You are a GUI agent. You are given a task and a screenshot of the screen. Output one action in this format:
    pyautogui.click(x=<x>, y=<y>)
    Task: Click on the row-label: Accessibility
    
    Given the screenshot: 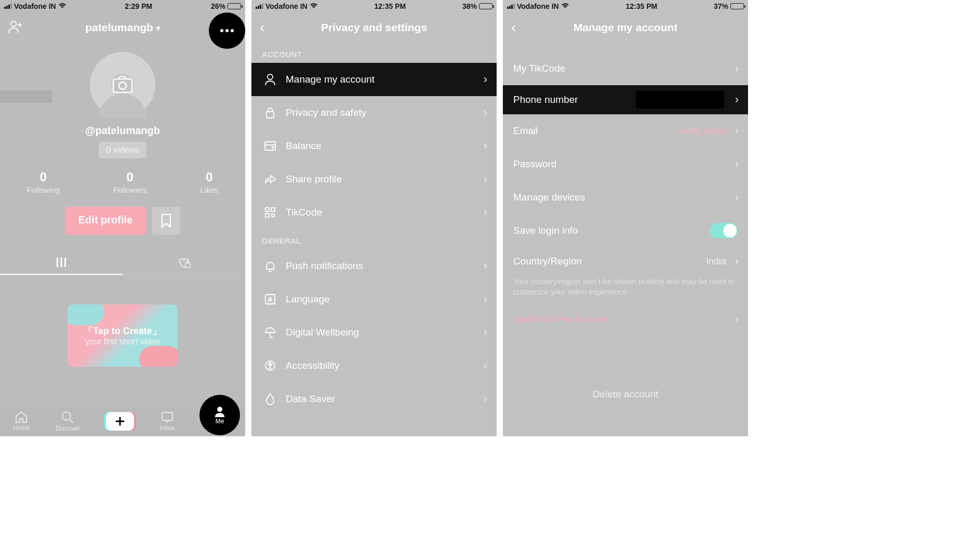 What is the action you would take?
    pyautogui.click(x=313, y=366)
    